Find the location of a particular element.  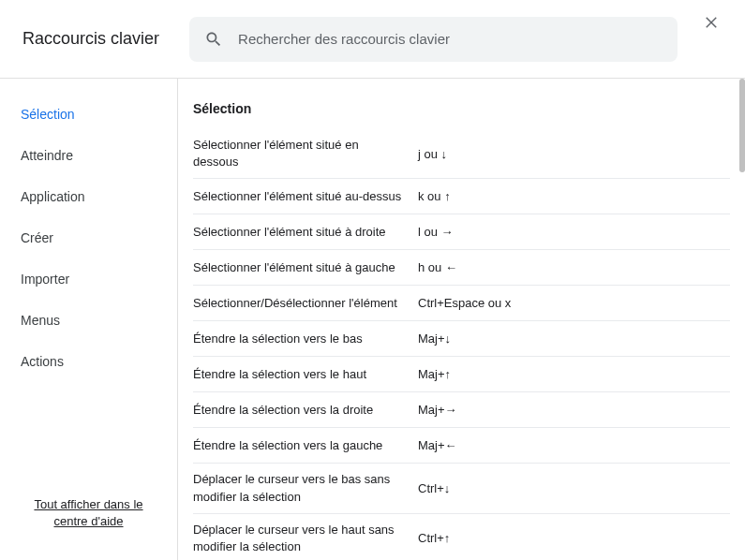

sidebar-item-label: Actions is located at coordinates (42, 361).